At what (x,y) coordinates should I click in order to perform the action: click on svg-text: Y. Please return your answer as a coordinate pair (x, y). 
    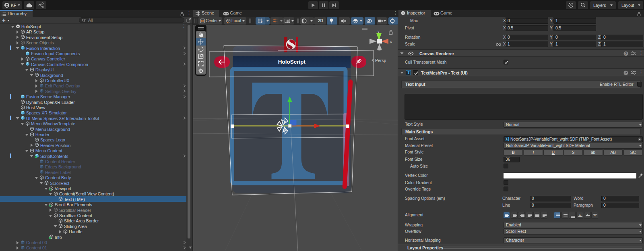
    Looking at the image, I should click on (262, 22).